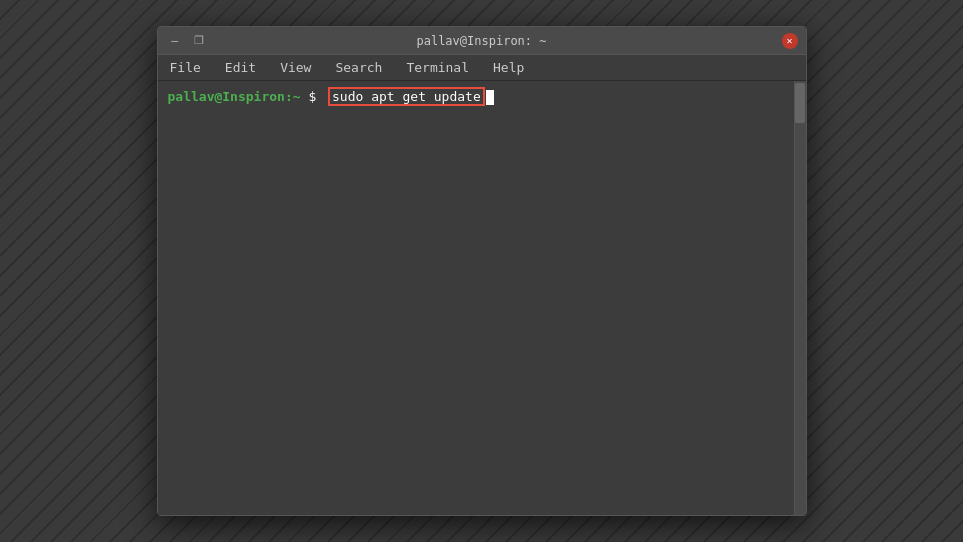 Image resolution: width=963 pixels, height=542 pixels. I want to click on close-button: ✕, so click(790, 41).